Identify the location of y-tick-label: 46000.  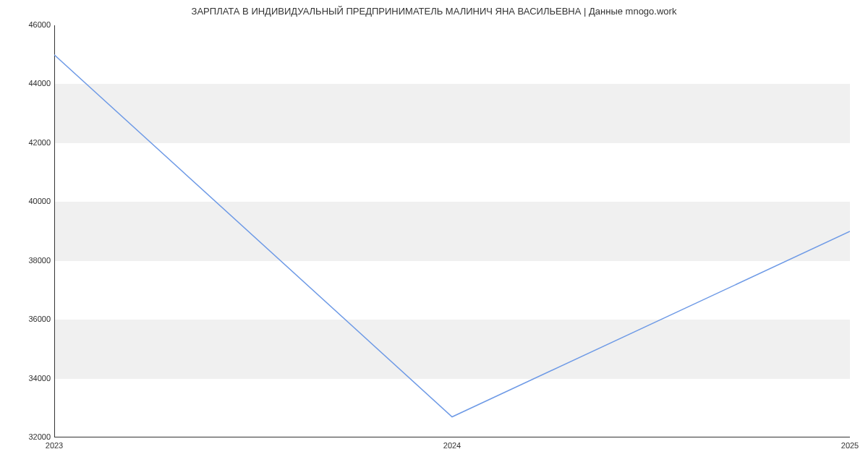
(29, 25).